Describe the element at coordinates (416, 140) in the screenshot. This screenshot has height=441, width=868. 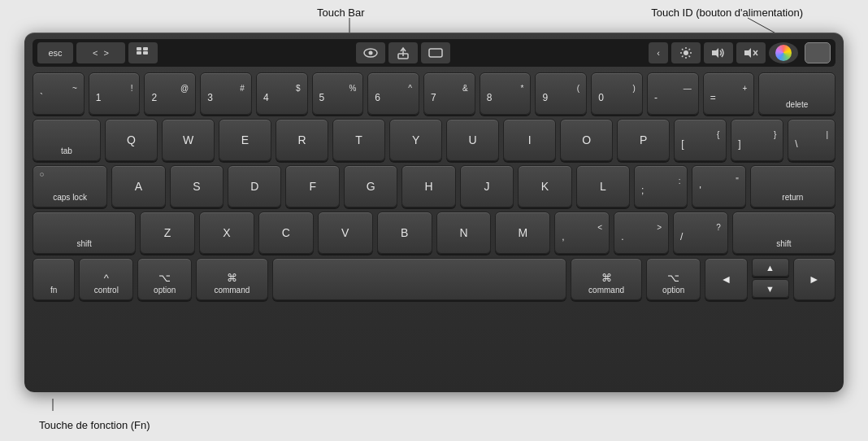
I see `key-y: Y` at that location.